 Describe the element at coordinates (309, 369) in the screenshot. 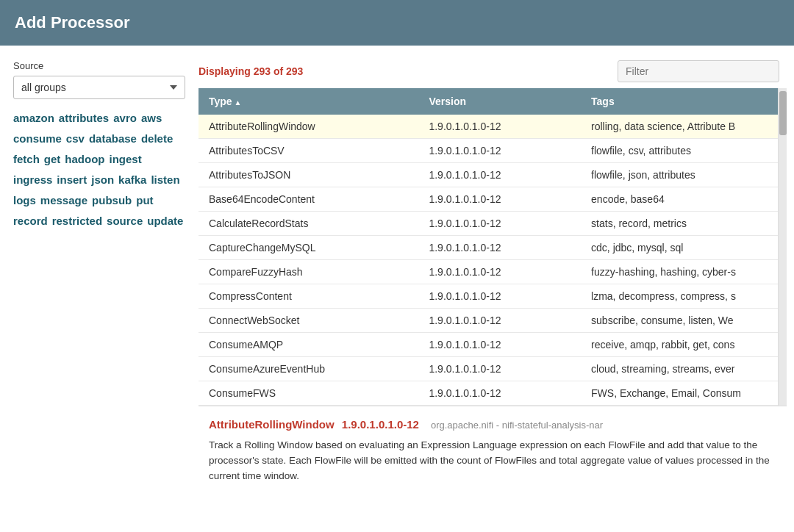

I see `cell-type: ConsumeAzureEventHub` at that location.